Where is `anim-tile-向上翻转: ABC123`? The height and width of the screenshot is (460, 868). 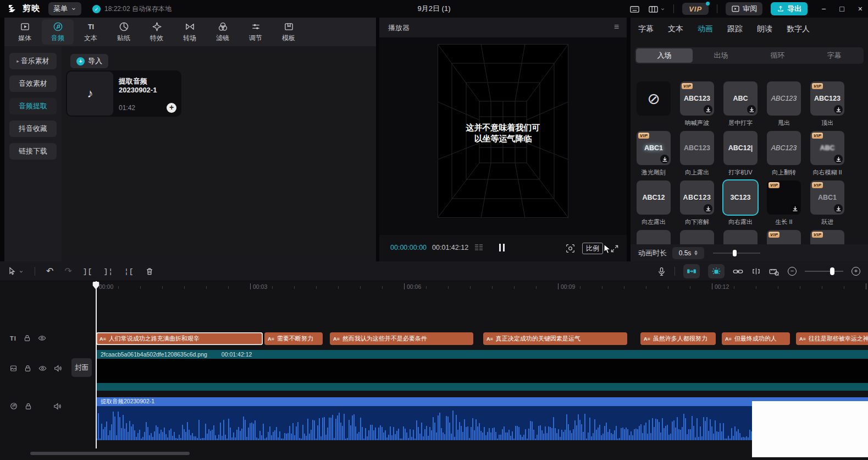
anim-tile-向上翻转: ABC123 is located at coordinates (784, 148).